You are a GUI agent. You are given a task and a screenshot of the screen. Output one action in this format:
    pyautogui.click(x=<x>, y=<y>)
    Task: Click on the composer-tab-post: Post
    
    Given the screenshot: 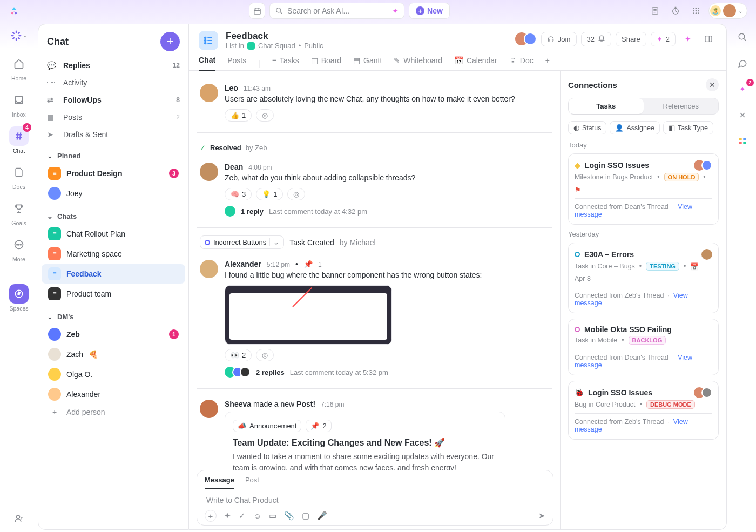 What is the action you would take?
    pyautogui.click(x=252, y=480)
    